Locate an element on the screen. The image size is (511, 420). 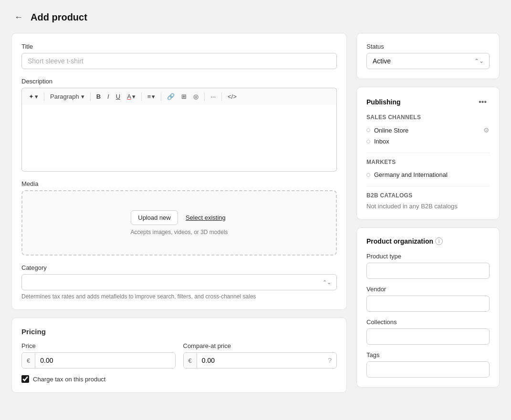
pricing-row: Price € Compare-at price € ? is located at coordinates (179, 356).